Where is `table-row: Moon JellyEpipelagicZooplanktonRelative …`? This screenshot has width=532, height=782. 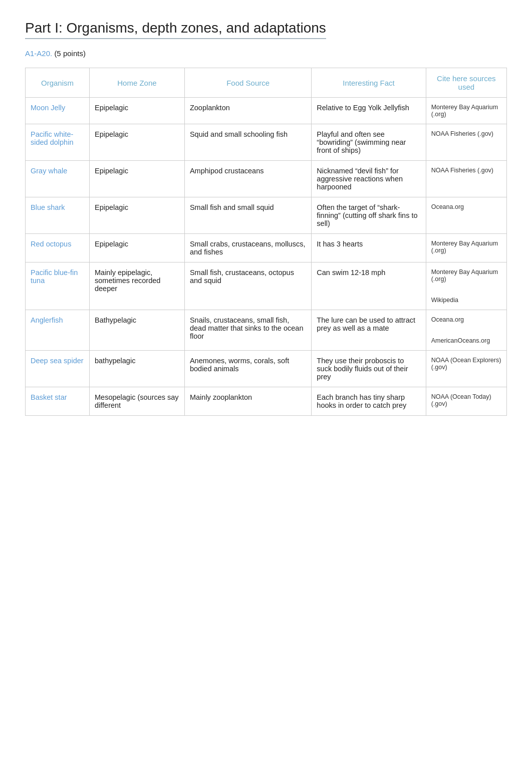 table-row: Moon JellyEpipelagicZooplanktonRelative … is located at coordinates (267, 111).